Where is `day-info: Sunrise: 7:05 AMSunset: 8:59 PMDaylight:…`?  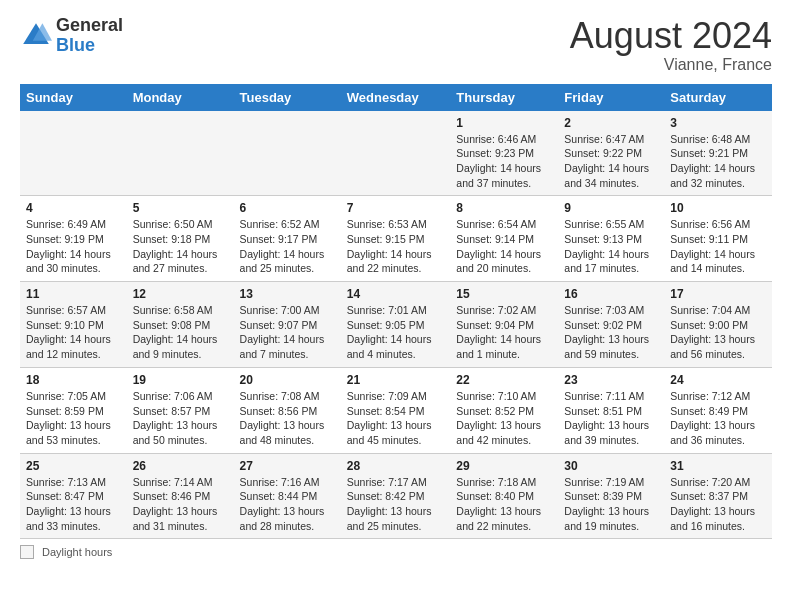 day-info: Sunrise: 7:05 AMSunset: 8:59 PMDaylight:… is located at coordinates (74, 418).